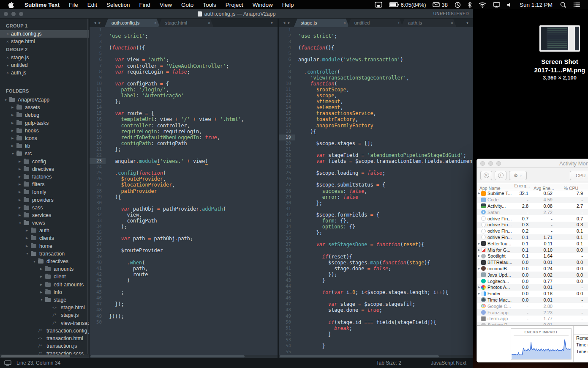  What do you see at coordinates (44, 58) in the screenshot?
I see `open-file-item-stage-js: ×stage.js` at bounding box center [44, 58].